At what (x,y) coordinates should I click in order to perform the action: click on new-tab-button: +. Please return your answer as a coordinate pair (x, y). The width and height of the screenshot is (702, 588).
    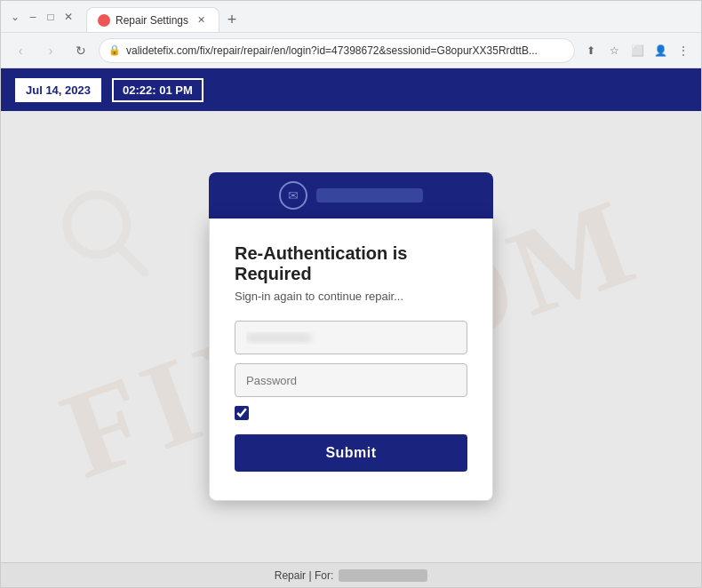
    Looking at the image, I should click on (232, 20).